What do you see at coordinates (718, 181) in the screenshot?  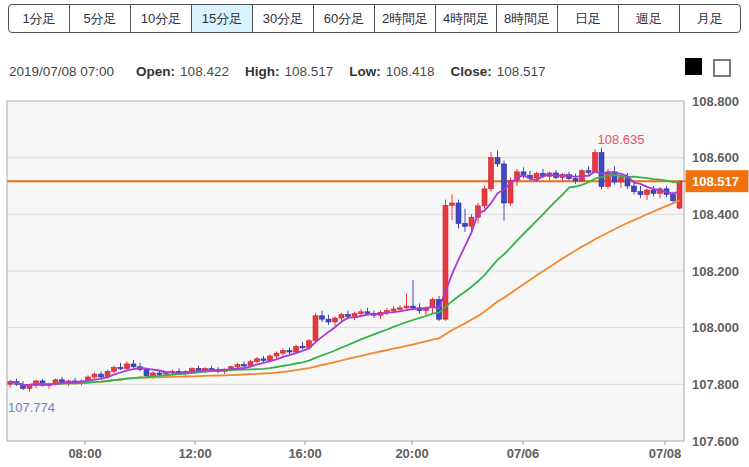 I see `current-price-badge: 108.517` at bounding box center [718, 181].